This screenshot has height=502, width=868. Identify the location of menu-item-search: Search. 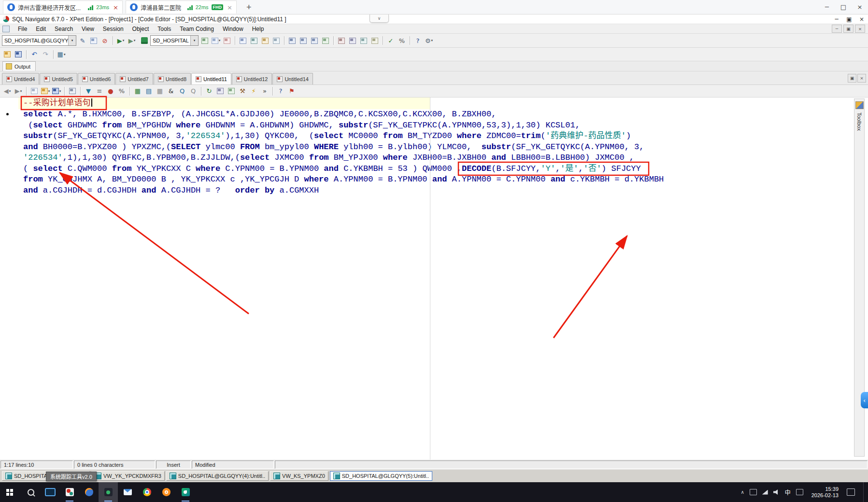
(64, 29).